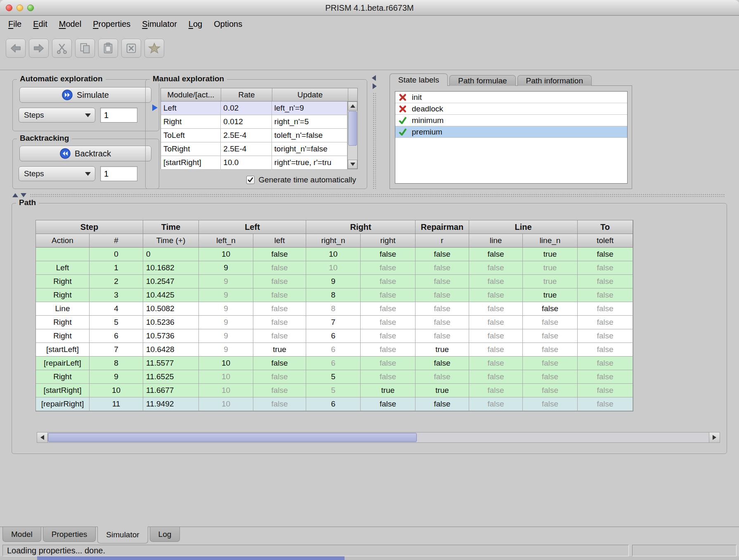  I want to click on tab-simulator: Simulator, so click(123, 535).